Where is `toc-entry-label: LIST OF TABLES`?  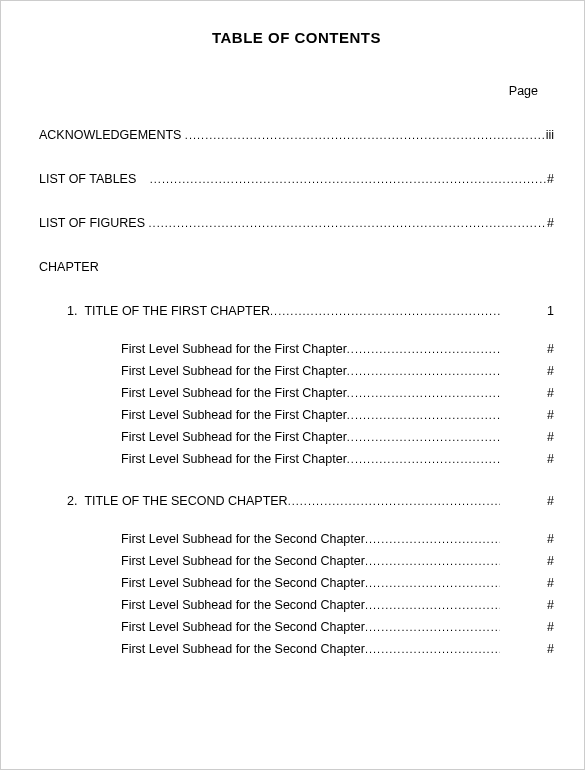
toc-entry-label: LIST OF TABLES is located at coordinates (90, 179).